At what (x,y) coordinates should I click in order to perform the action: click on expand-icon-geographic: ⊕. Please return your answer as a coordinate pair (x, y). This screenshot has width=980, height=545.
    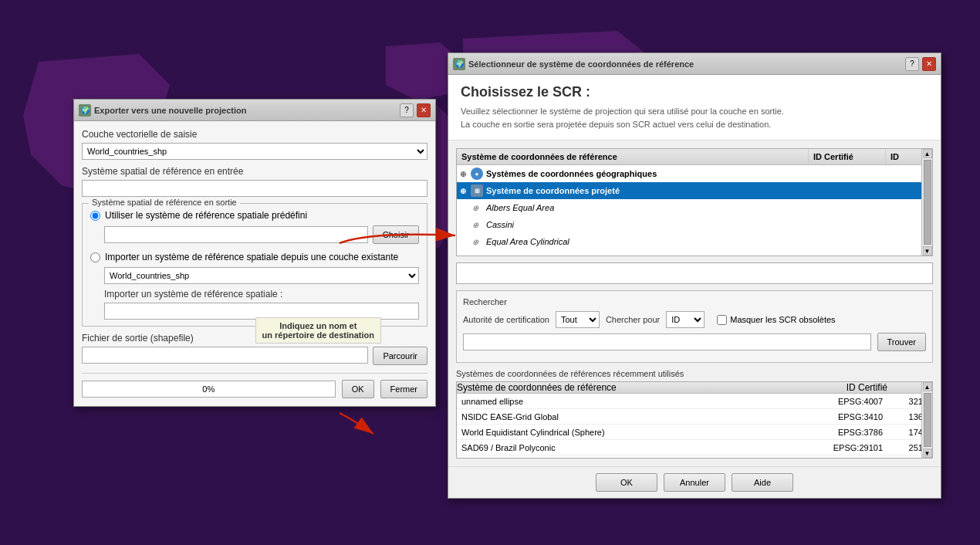
    Looking at the image, I should click on (465, 174).